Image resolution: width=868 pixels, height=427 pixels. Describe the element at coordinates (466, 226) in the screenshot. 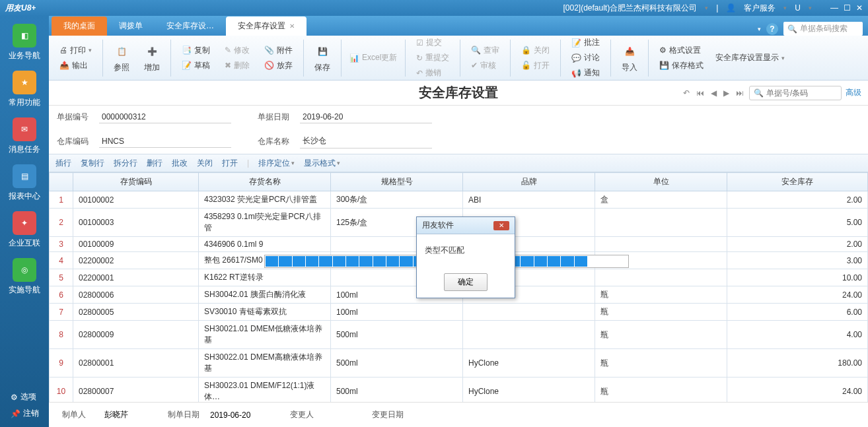

I see `dialog-titlebar: 用友软件 ✕` at that location.